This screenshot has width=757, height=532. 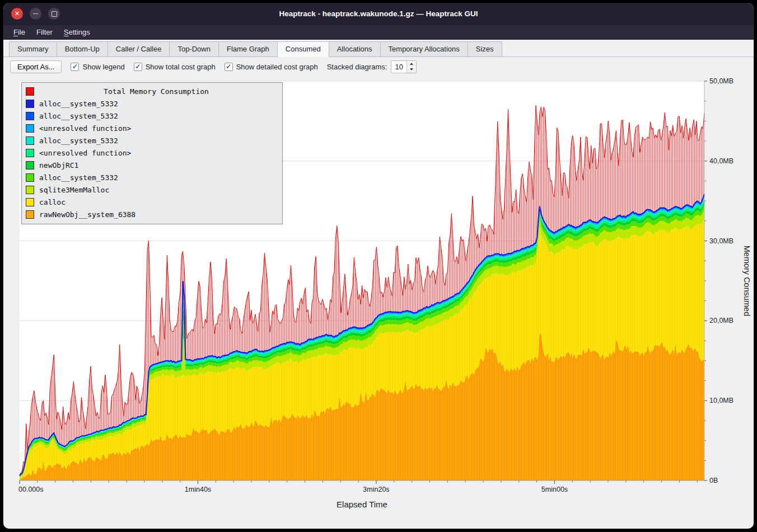 I want to click on tab-sizes: Sizes, so click(x=485, y=49).